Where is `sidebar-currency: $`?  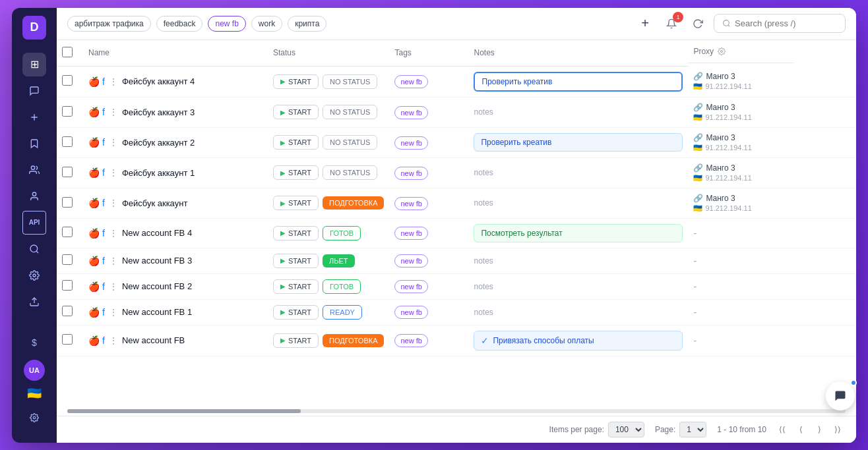 sidebar-currency: $ is located at coordinates (34, 343).